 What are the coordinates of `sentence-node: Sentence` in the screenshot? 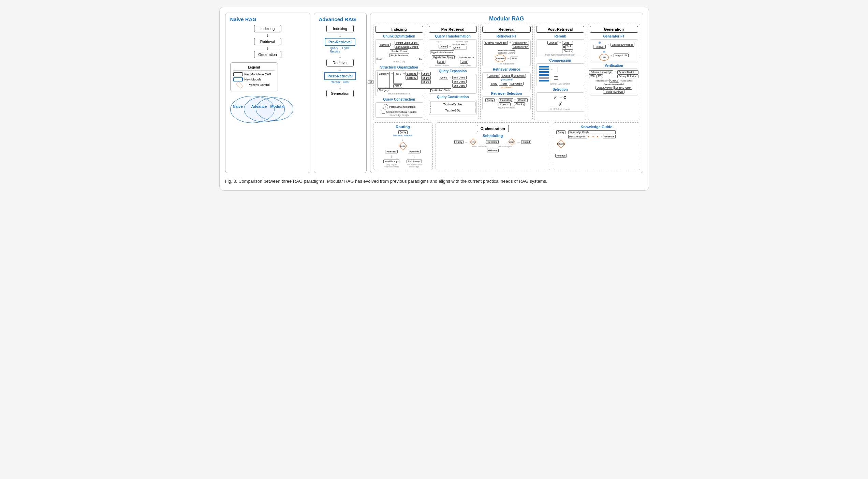 It's located at (494, 76).